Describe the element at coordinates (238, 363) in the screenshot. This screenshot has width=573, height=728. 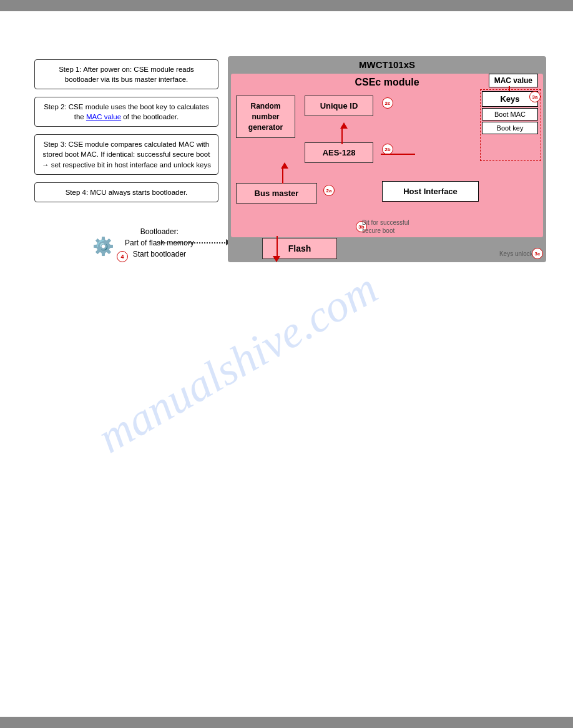
I see `watermark: manualshive.com` at that location.